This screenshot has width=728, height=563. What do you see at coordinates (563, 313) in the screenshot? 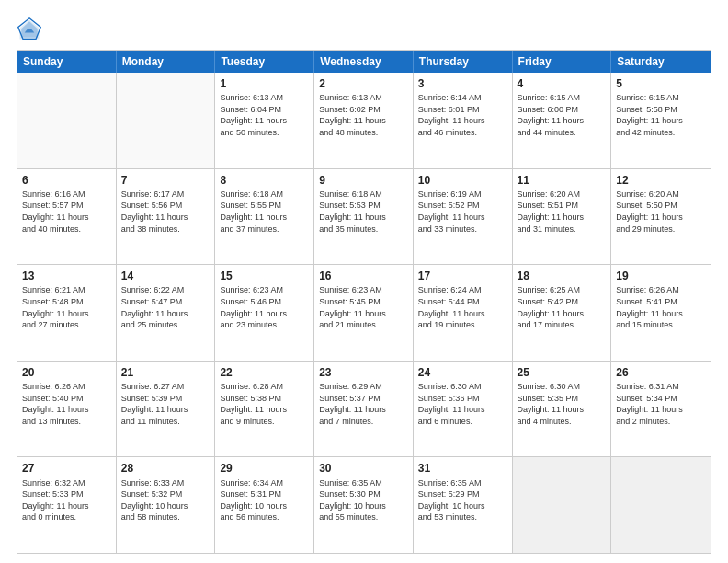
I see `day-cell-18: 18Sunrise: 6:25 AMSunset: 5:42 PMDayligh…` at bounding box center [563, 313].